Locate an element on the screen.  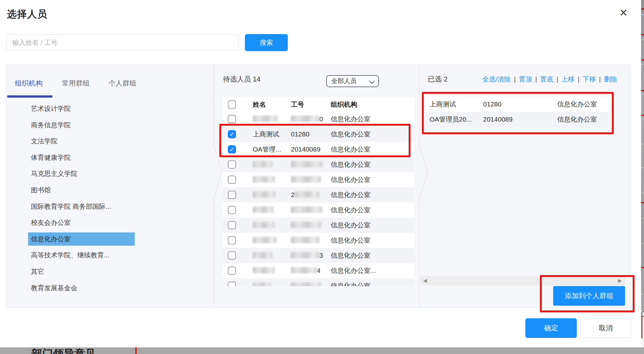
cancel-button: 取消 is located at coordinates (606, 328).